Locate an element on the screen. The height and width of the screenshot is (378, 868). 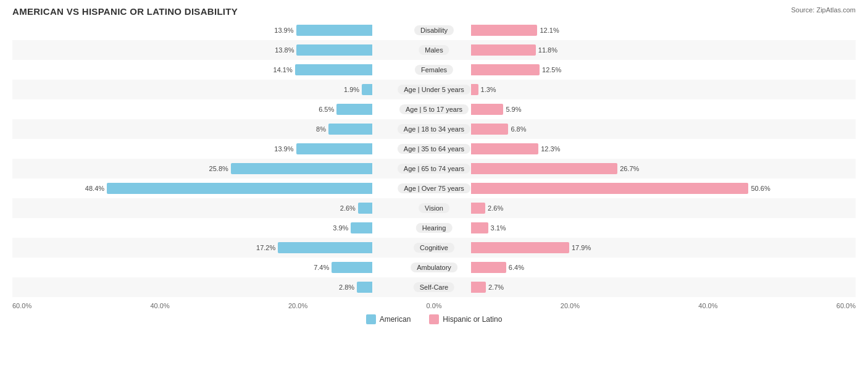
left-value: 7.4% is located at coordinates (321, 267).